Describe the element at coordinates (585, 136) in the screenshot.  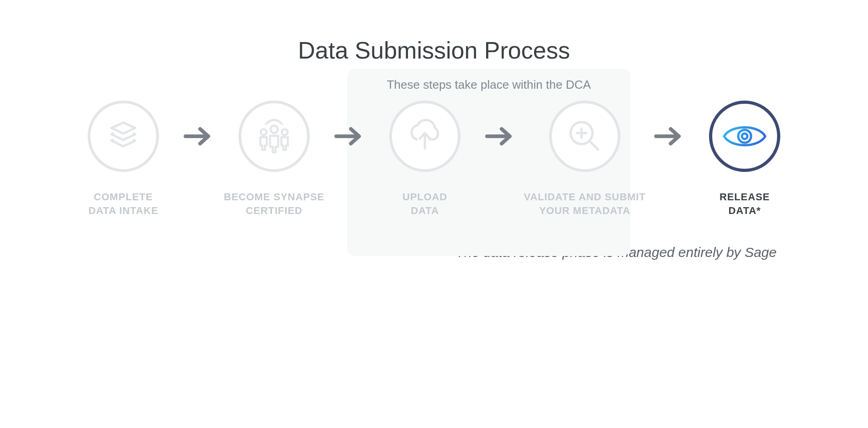
I see `magnify-plus-icon` at that location.